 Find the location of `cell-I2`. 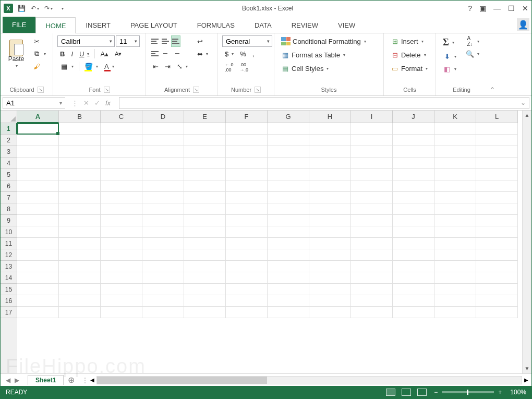

cell-I2 is located at coordinates (372, 140).